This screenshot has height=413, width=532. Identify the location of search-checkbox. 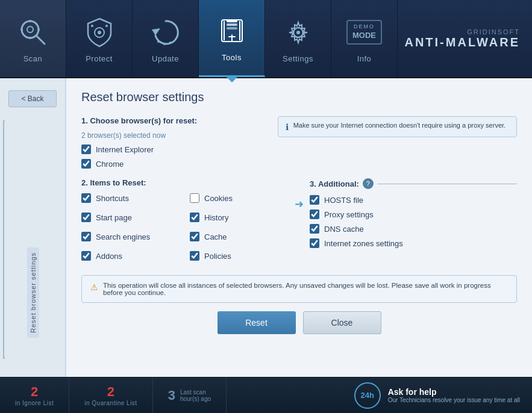
(86, 237).